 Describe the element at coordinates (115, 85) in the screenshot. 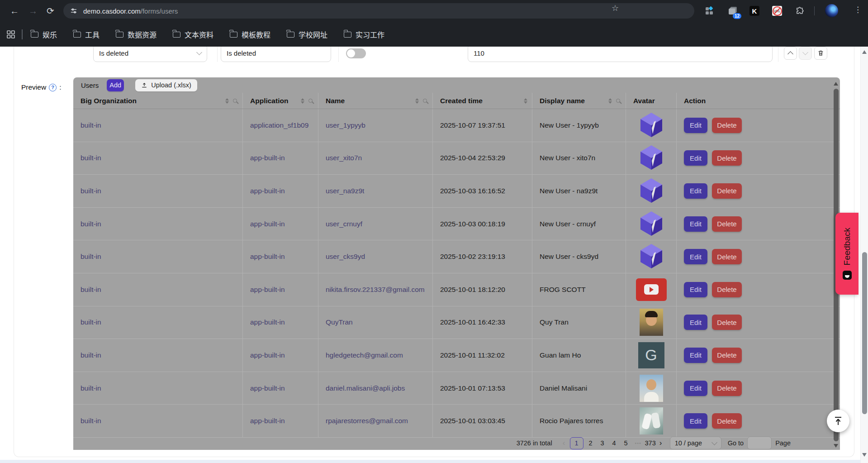

I see `add-button: Add` at that location.